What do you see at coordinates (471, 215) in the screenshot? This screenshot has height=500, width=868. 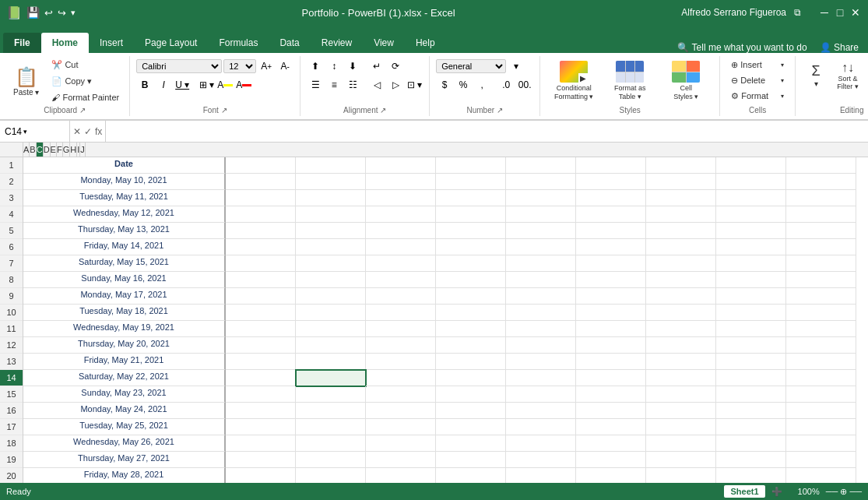 I see `cell-e4` at bounding box center [471, 215].